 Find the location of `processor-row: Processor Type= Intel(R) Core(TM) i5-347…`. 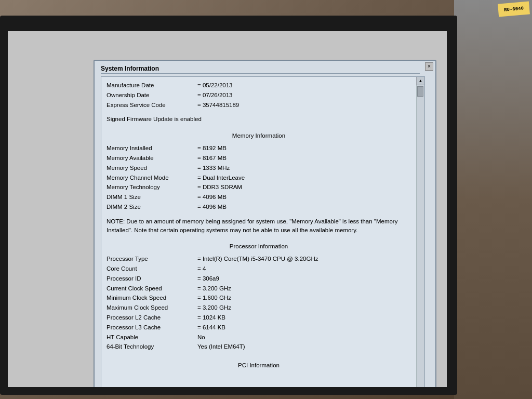

processor-row: Processor Type= Intel(R) Core(TM) i5-347… is located at coordinates (259, 259).